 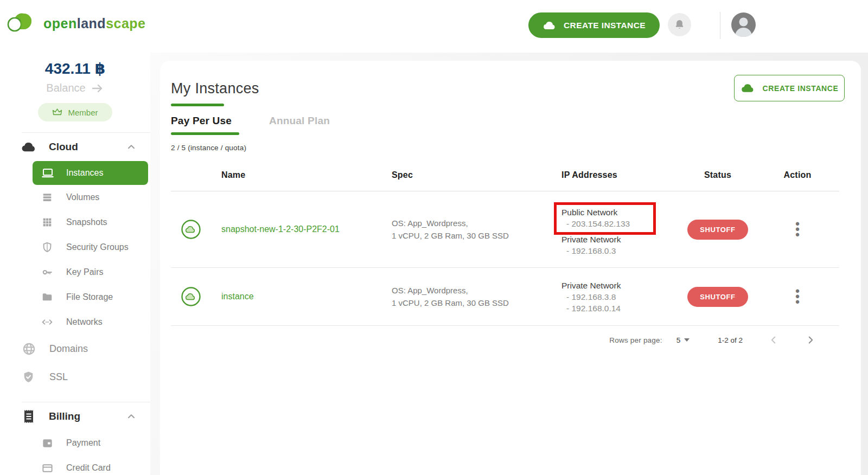 I want to click on sidebar-section-cloud: Cloud, so click(x=75, y=147).